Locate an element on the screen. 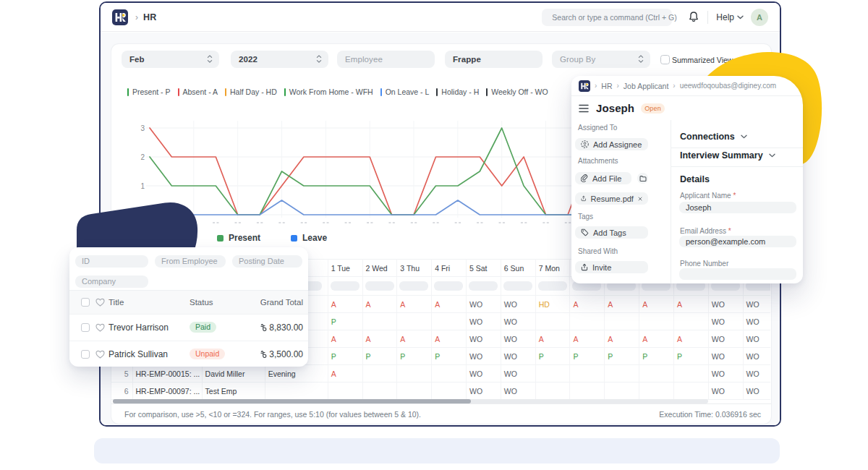 The height and width of the screenshot is (470, 868). bell-icon is located at coordinates (694, 17).